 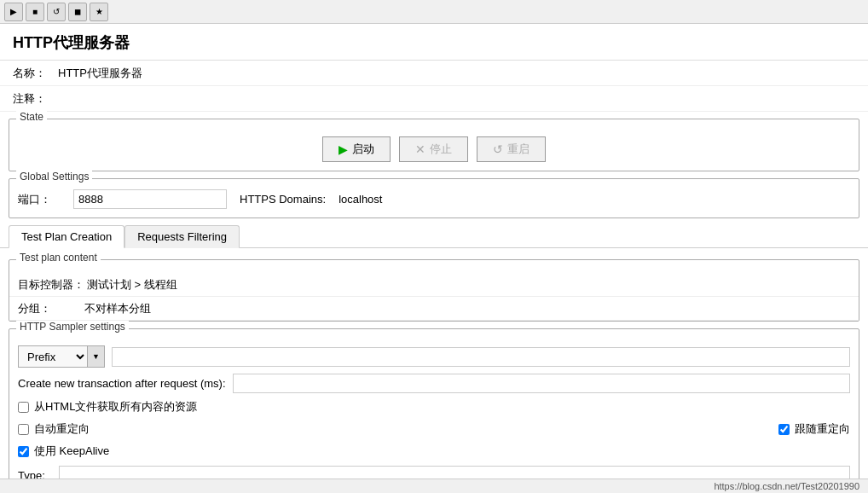 What do you see at coordinates (434, 429) in the screenshot?
I see `checkbox24-row: 自动重定向 跟随重定向` at bounding box center [434, 429].